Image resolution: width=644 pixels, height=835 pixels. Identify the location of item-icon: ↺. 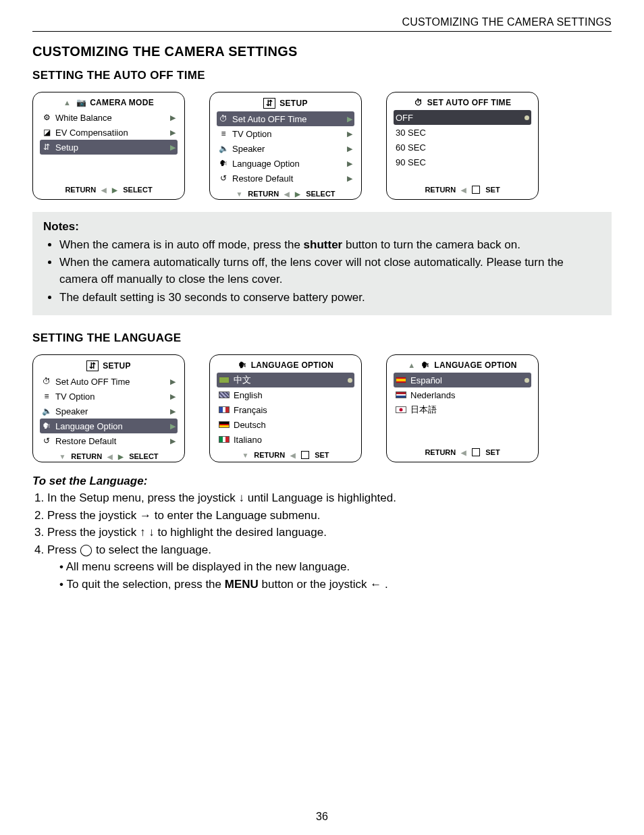
(223, 178).